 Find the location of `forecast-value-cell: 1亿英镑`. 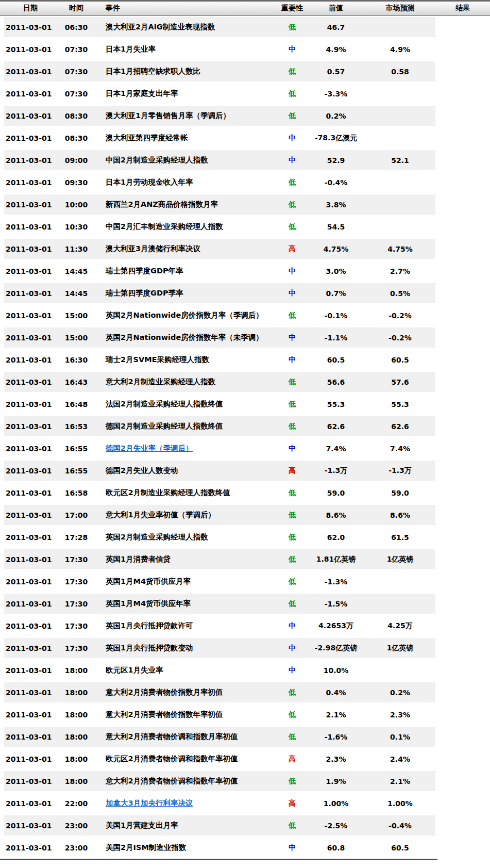

forecast-value-cell: 1亿英镑 is located at coordinates (400, 560).